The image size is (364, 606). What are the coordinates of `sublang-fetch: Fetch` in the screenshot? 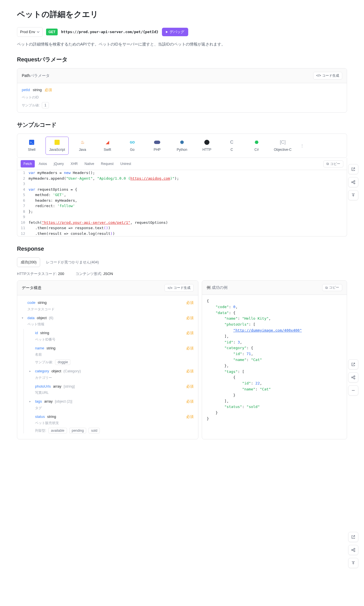 It's located at (28, 164).